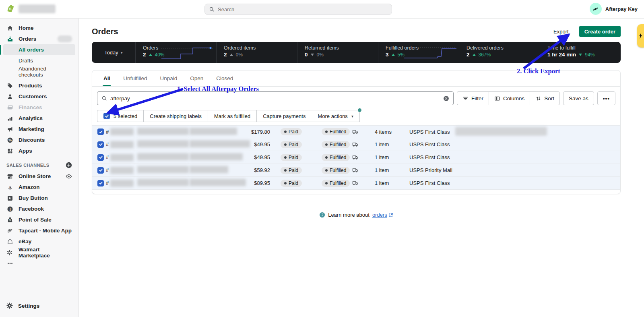  I want to click on sidebar-item-analytics: Analytics, so click(39, 118).